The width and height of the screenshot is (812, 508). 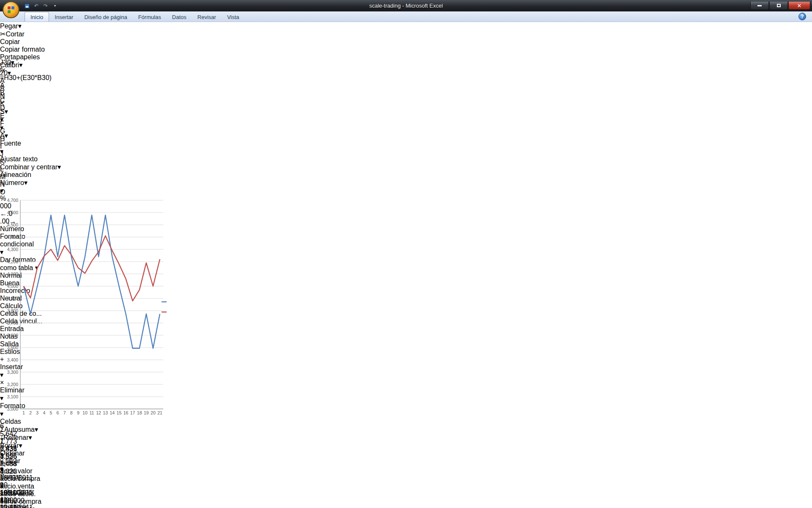 What do you see at coordinates (30, 124) in the screenshot?
I see `column-header-F: F` at bounding box center [30, 124].